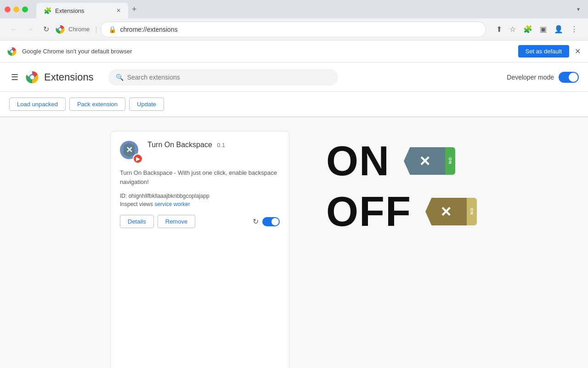  I want to click on service-worker-link: service worker, so click(172, 204).